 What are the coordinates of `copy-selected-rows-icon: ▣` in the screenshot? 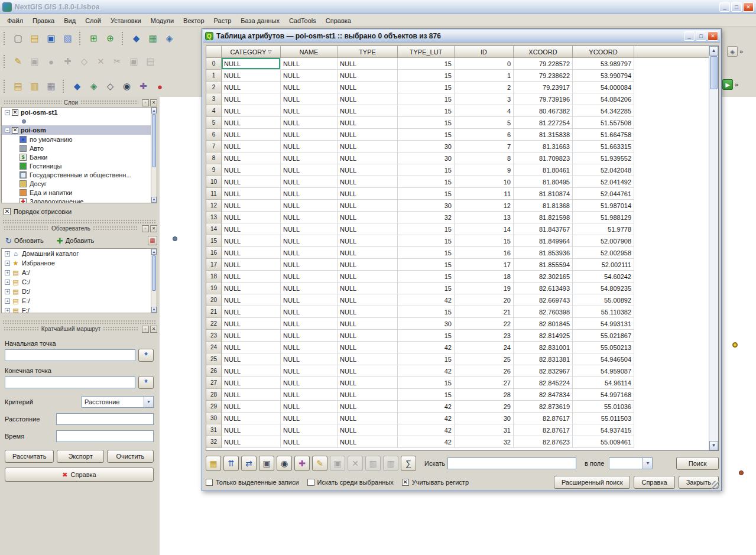 It's located at (267, 463).